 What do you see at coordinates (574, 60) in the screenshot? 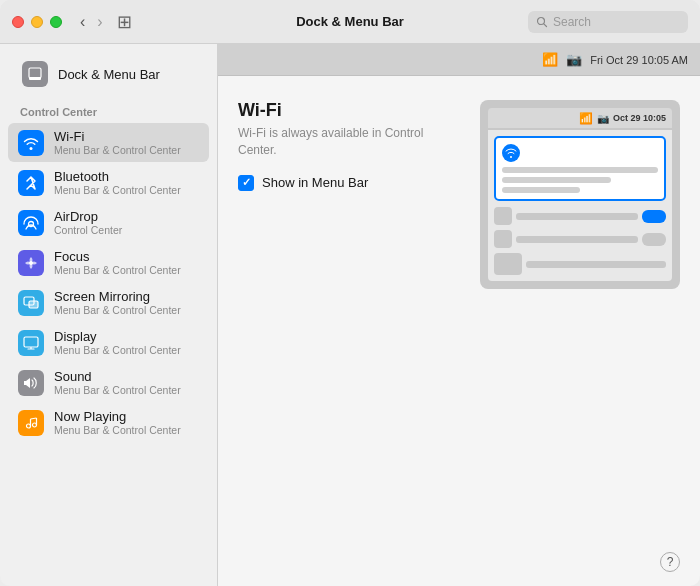
I see `preview-camera-icon: 📷` at bounding box center [574, 60].